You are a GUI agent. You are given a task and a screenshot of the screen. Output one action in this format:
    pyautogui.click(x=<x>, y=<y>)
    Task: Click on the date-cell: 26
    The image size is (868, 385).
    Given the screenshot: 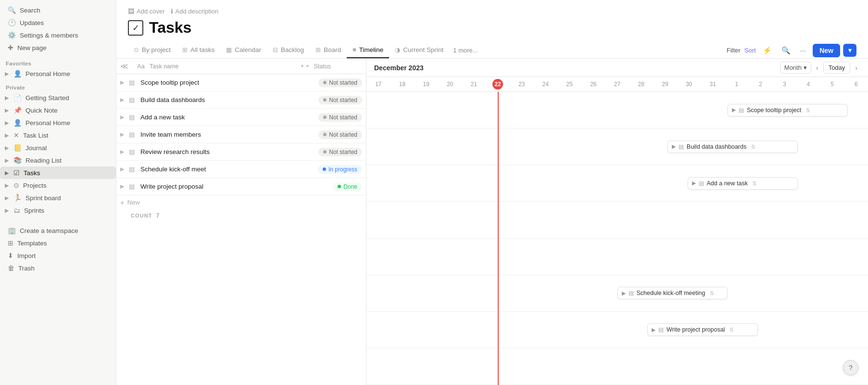 What is the action you would take?
    pyautogui.click(x=593, y=84)
    